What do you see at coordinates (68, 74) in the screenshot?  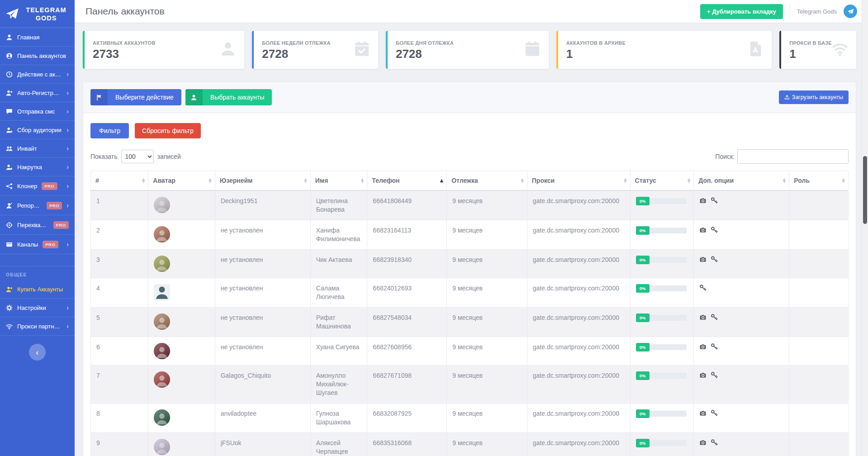 I see `chevron-right-icon` at bounding box center [68, 74].